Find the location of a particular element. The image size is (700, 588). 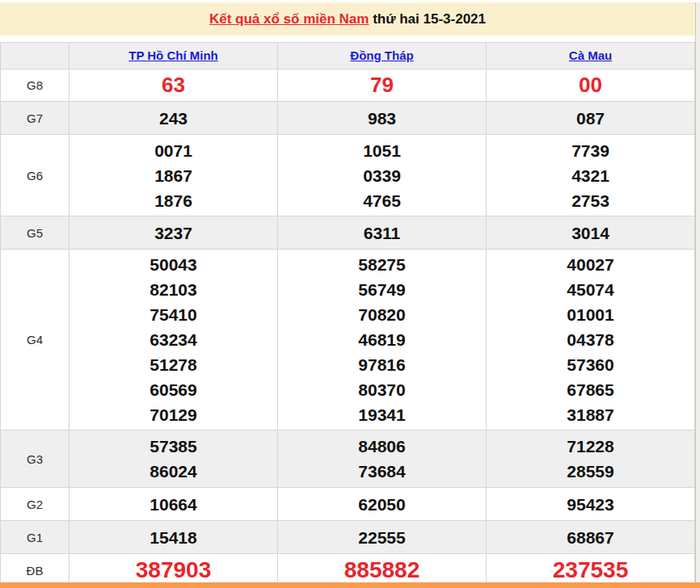

prize-label: G2 is located at coordinates (36, 504).